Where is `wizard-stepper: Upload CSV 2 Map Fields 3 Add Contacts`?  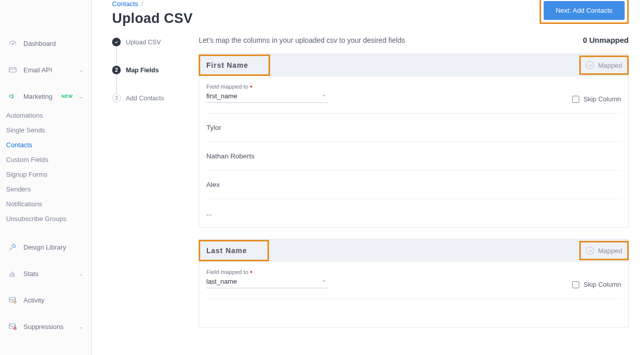
wizard-stepper: Upload CSV 2 Map Fields 3 Add Contacts is located at coordinates (145, 187).